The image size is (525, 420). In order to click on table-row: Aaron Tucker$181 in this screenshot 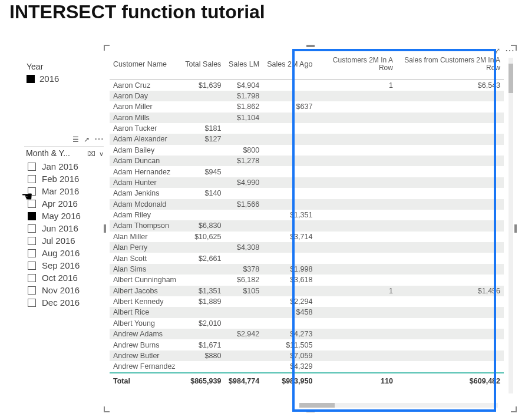, I will do `click(306, 128)`.